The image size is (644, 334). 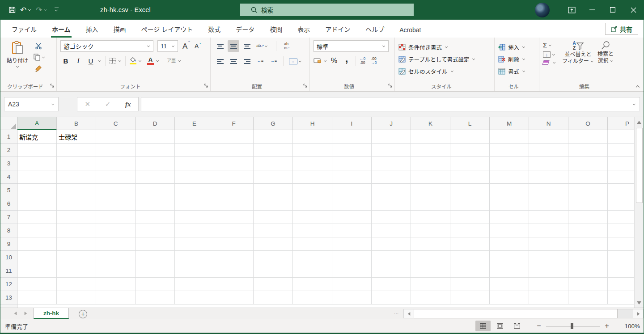 I want to click on page-break-preview-button, so click(x=517, y=326).